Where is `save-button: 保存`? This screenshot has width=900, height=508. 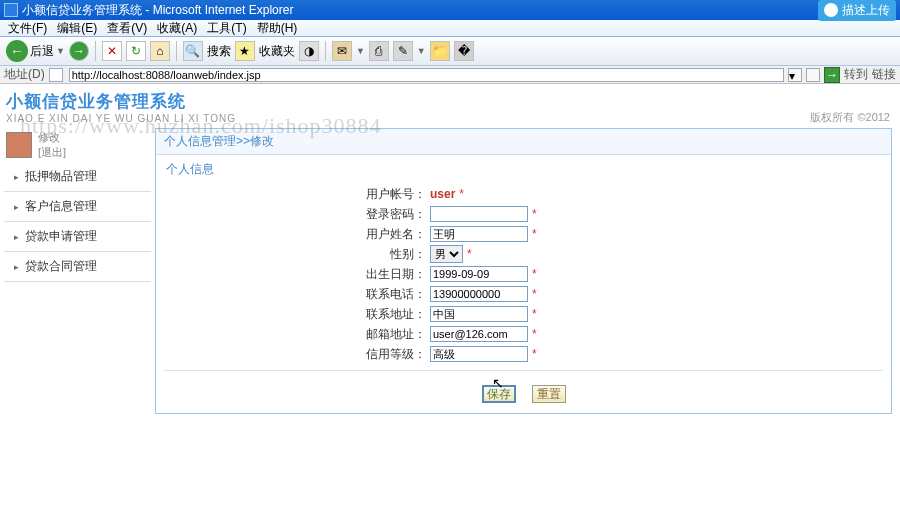
save-button: 保存 is located at coordinates (499, 394).